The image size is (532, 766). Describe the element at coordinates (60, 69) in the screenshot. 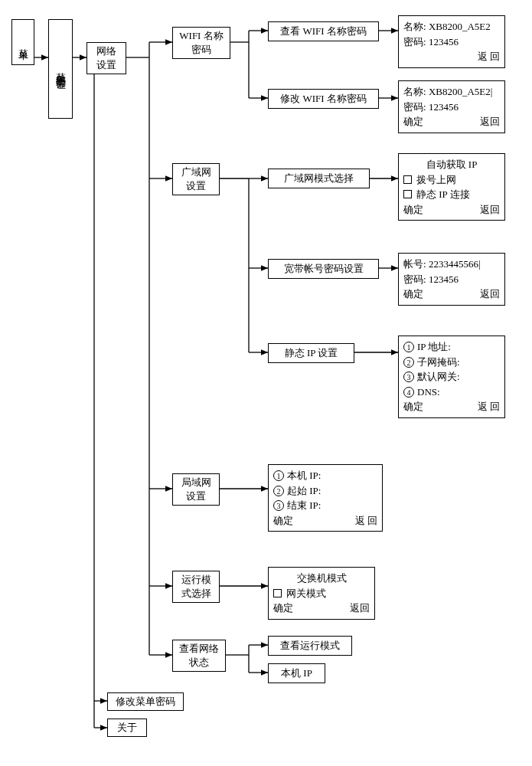

I see `menu-password-verify-node: 菜单密码验证` at that location.